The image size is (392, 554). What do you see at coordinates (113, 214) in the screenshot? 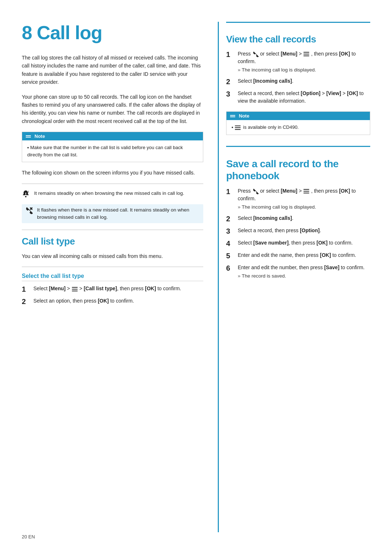
I see `icon-list-item-2: It flashes when there is a new missed ca…` at bounding box center [113, 214].